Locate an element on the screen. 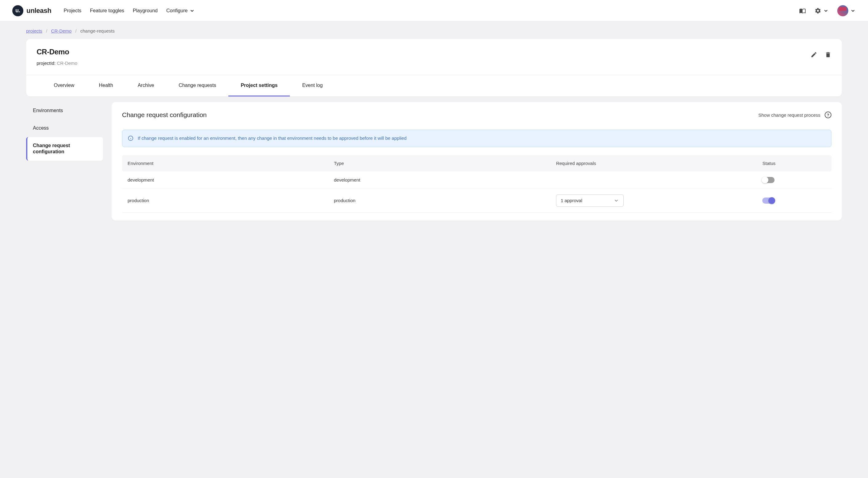  tab-change-requests: Change requests is located at coordinates (197, 86).